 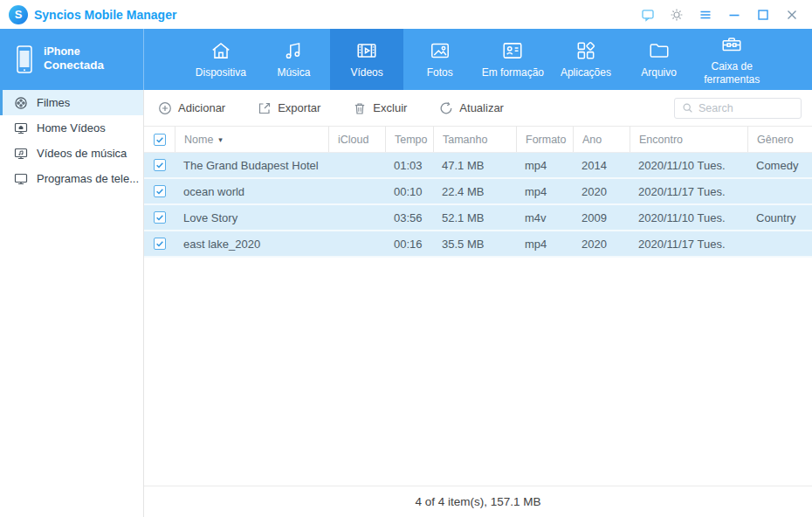 I want to click on excluir-button: Excluir, so click(x=380, y=108).